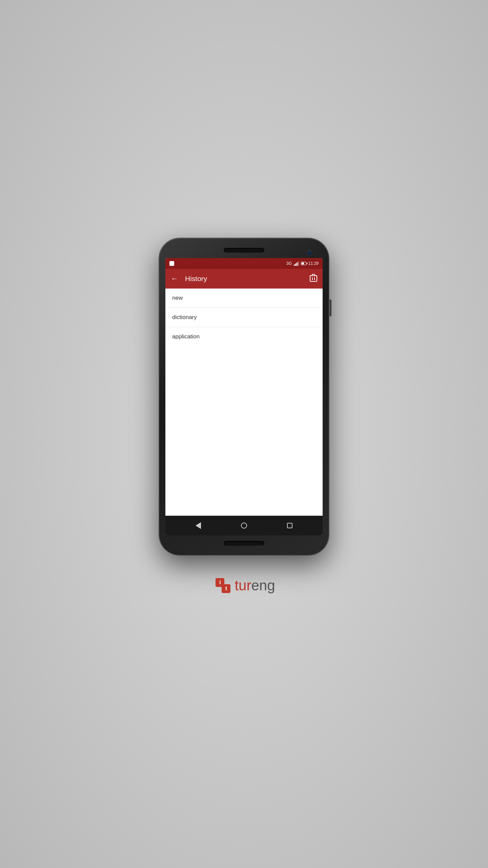 This screenshot has width=488, height=868. What do you see at coordinates (263, 585) in the screenshot?
I see `logo-text-eng: eng` at bounding box center [263, 585].